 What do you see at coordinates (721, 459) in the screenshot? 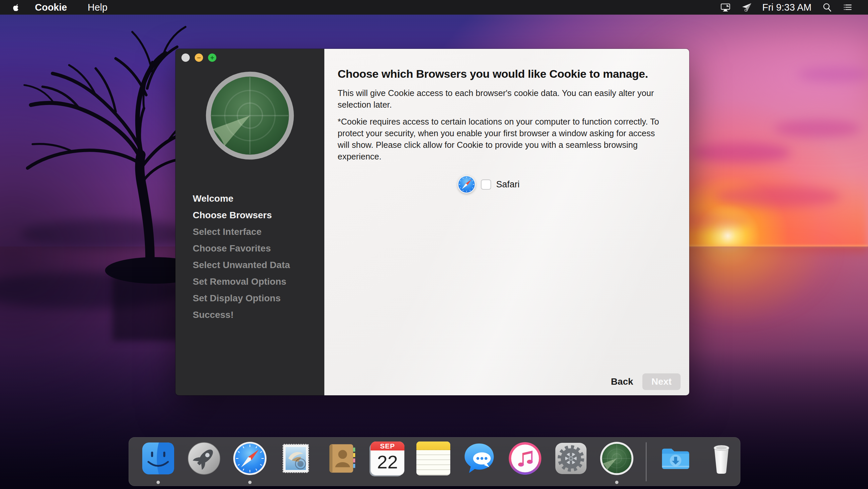
I see `trash-icon` at bounding box center [721, 459].